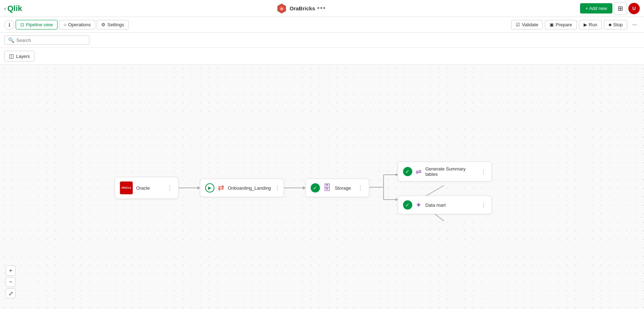  Describe the element at coordinates (451, 205) in the screenshot. I see `datamart-label: Data mart` at that location.